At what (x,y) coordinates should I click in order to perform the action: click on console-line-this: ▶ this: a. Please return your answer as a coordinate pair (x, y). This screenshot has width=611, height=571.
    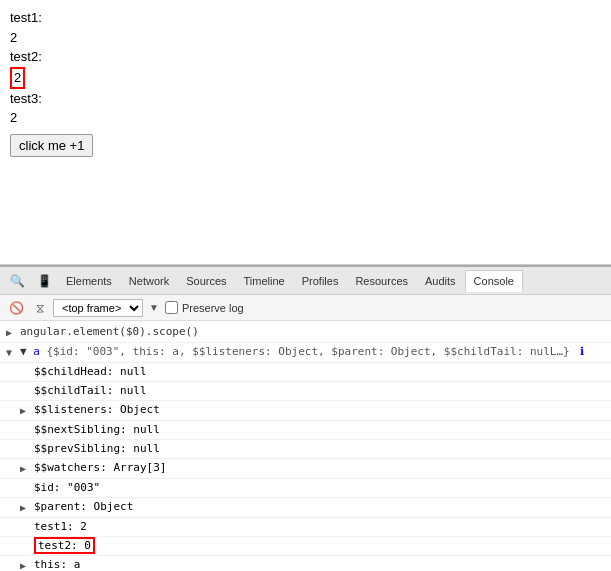
    Looking at the image, I should click on (306, 564).